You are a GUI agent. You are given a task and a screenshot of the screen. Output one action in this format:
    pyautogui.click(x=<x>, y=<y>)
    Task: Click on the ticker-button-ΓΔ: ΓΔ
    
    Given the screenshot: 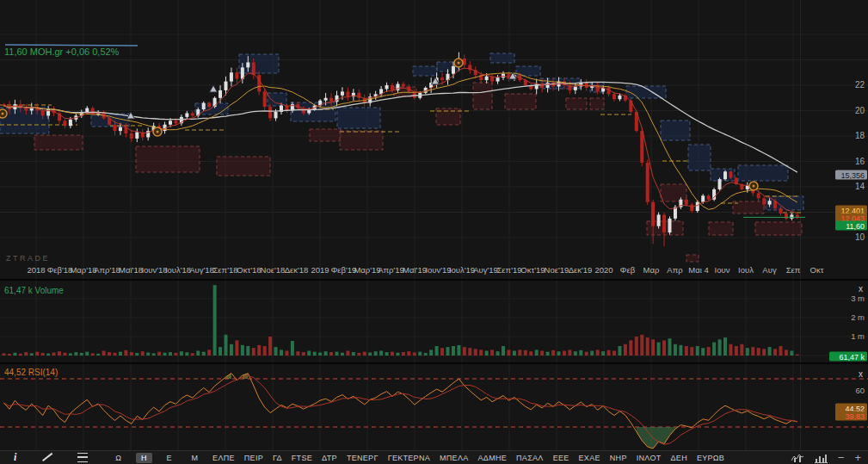 What is the action you would take?
    pyautogui.click(x=277, y=458)
    